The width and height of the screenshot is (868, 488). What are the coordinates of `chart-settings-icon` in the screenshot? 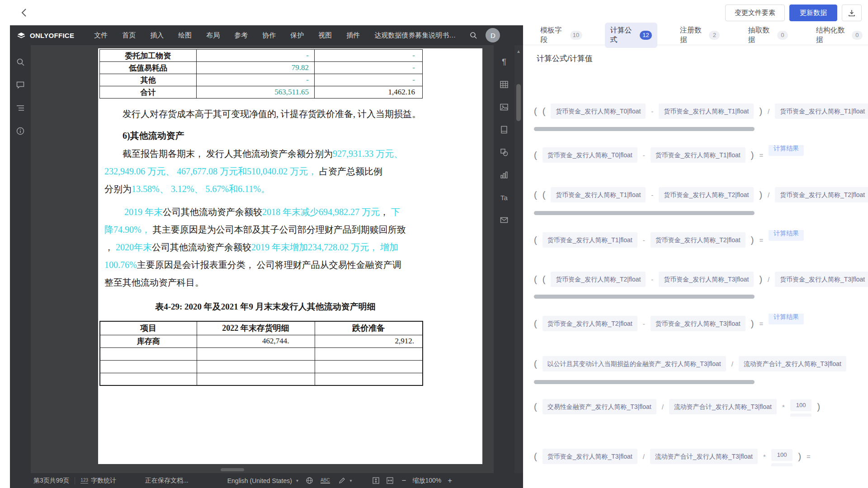 It's located at (504, 175).